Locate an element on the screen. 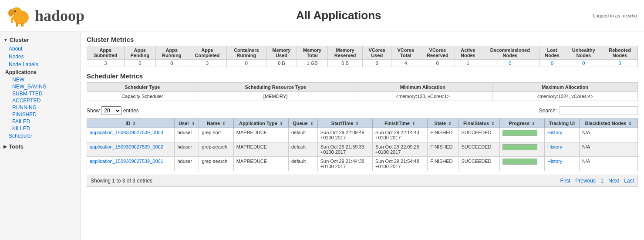  cell-state: FINISHED is located at coordinates (443, 164).